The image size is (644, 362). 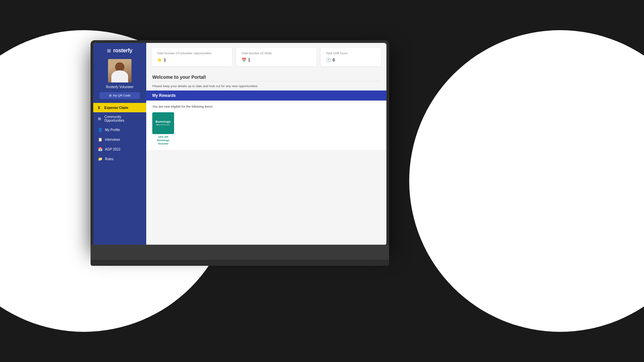 What do you see at coordinates (110, 96) in the screenshot?
I see `qr-icon: ⊞` at bounding box center [110, 96].